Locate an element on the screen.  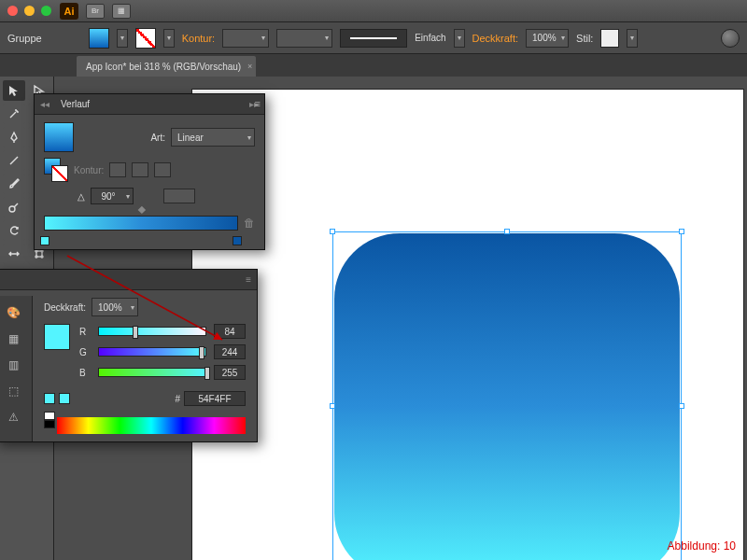
black-swatch-icon is located at coordinates (49, 424).